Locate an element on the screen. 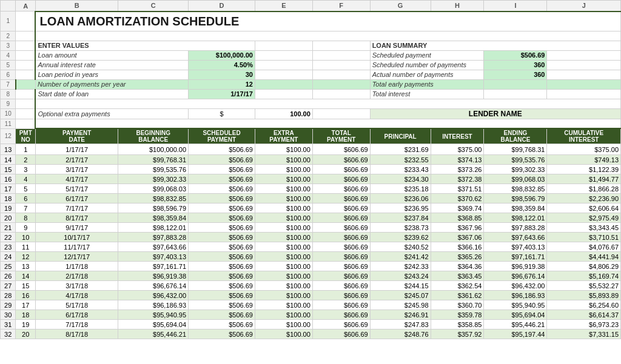 This screenshot has width=621, height=364. rownum-10: 10 is located at coordinates (8, 114).